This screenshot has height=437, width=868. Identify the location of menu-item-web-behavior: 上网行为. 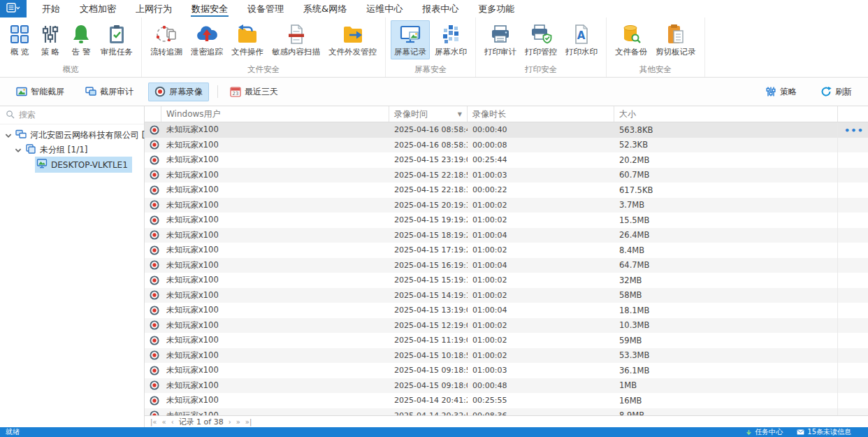
(154, 8).